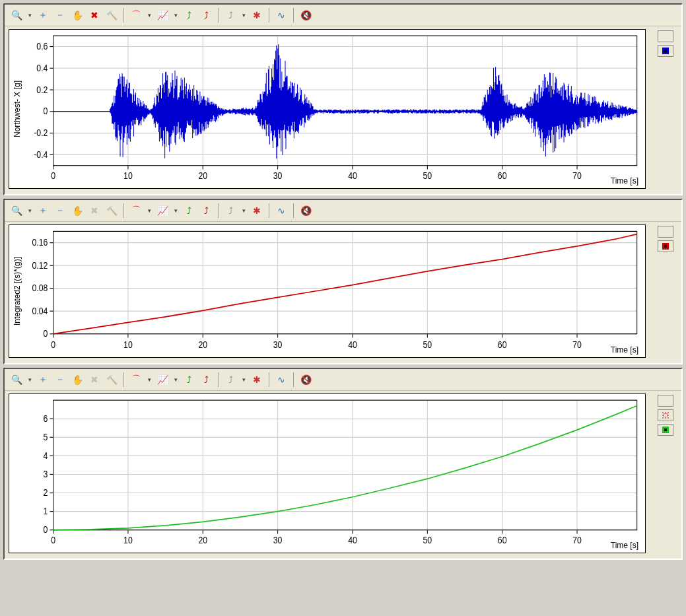 Image resolution: width=686 pixels, height=616 pixels. I want to click on legend-column, so click(666, 292).